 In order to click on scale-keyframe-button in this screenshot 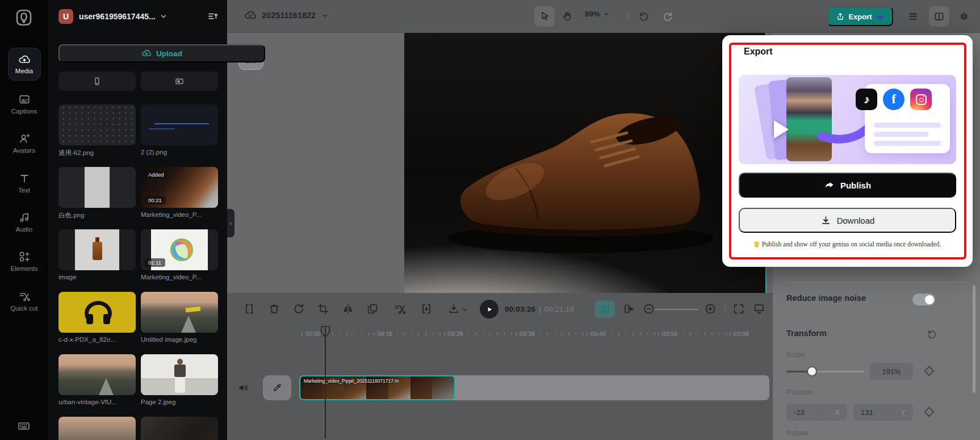, I will do `click(929, 371)`.